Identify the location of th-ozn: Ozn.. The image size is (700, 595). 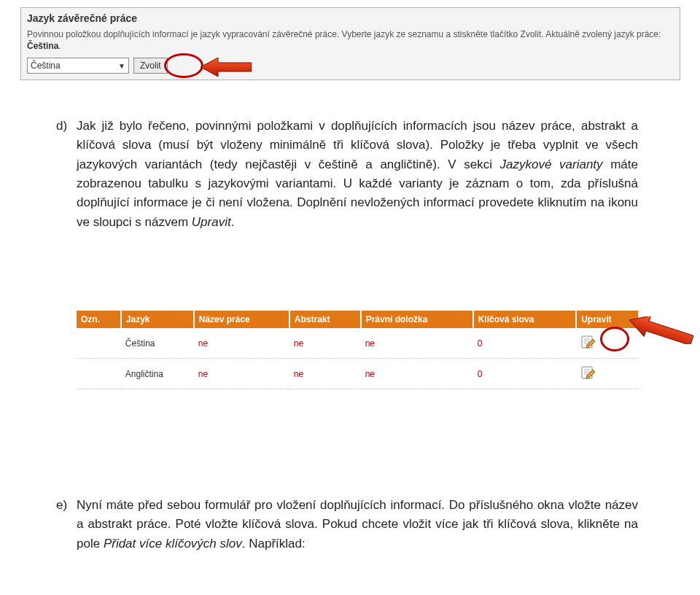
(99, 319).